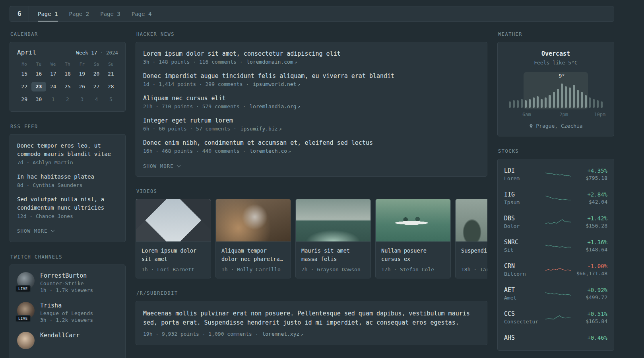 The image size is (644, 358). Describe the element at coordinates (270, 62) in the screenshot. I see `hn-domain-link: loremdomain.com` at that location.